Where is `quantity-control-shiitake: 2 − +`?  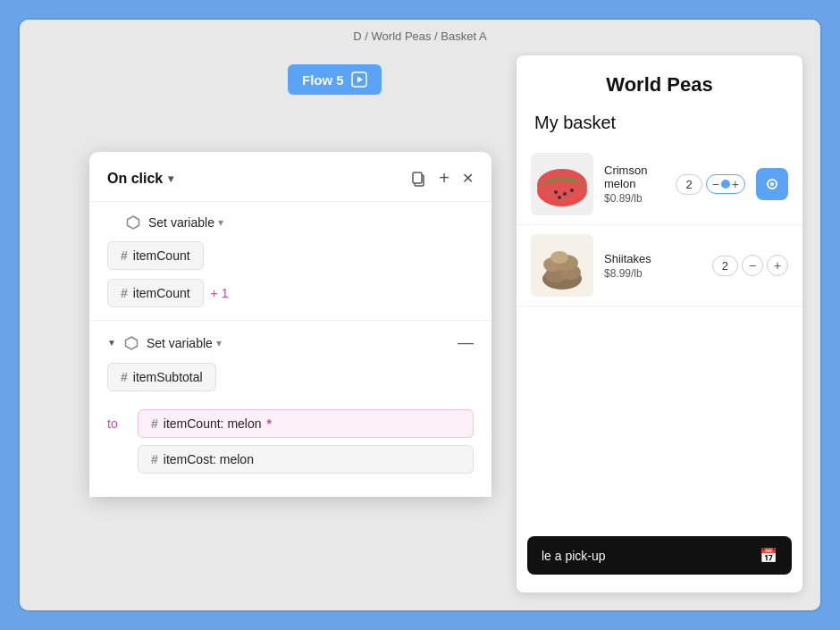 quantity-control-shiitake: 2 − + is located at coordinates (751, 265).